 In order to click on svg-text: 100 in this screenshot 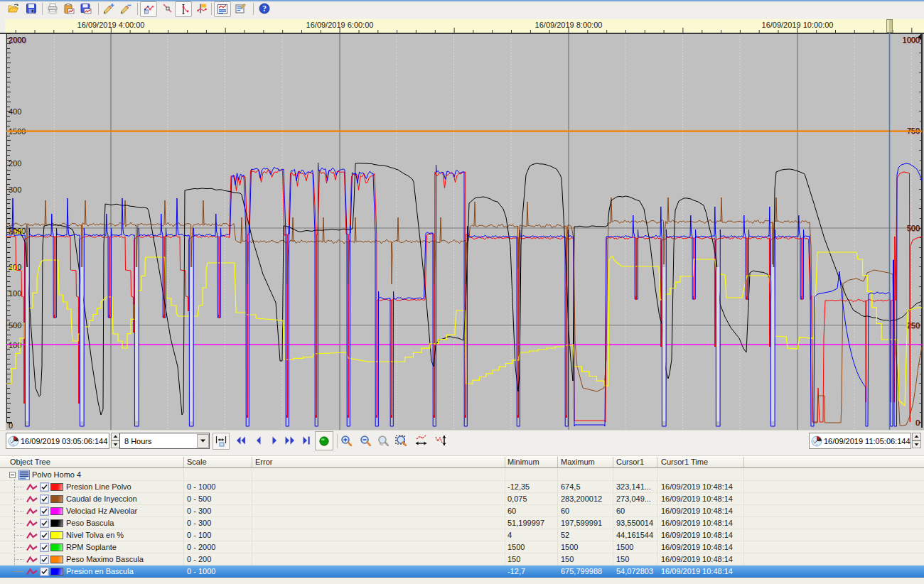, I will do `click(15, 293)`.